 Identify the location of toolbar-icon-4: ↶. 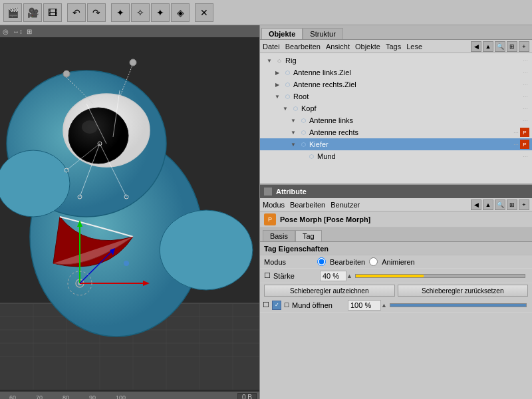
(76, 13).